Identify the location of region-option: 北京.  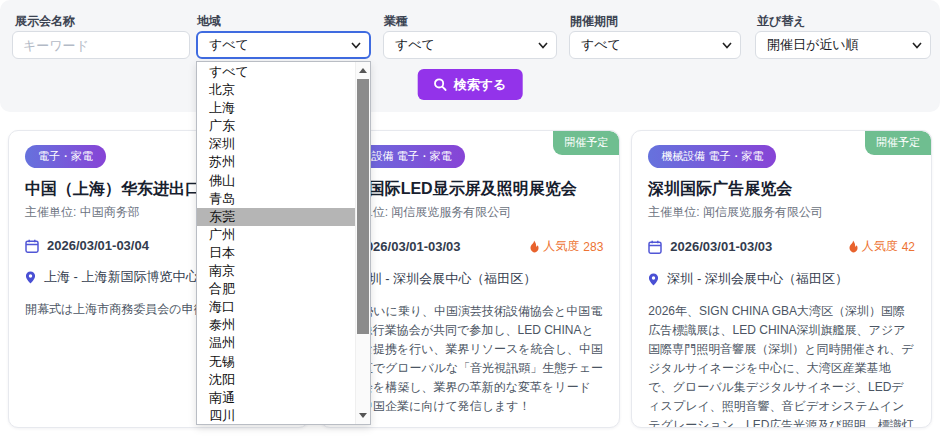
(276, 90).